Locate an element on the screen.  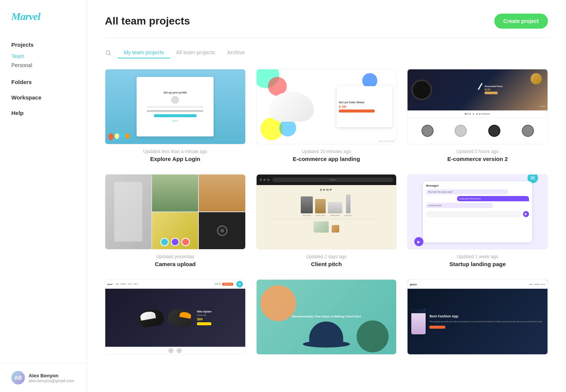
nike-logo-grace: grace is located at coordinates (110, 284).